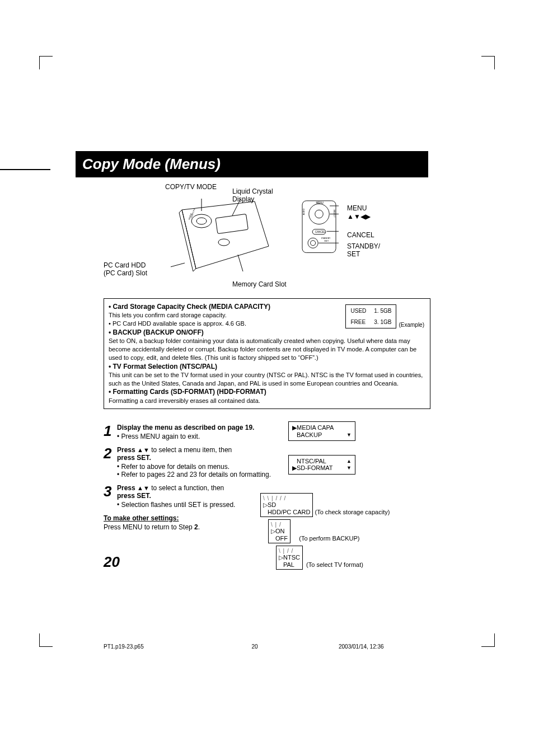  I want to click on svg-text: /SET, so click(327, 241).